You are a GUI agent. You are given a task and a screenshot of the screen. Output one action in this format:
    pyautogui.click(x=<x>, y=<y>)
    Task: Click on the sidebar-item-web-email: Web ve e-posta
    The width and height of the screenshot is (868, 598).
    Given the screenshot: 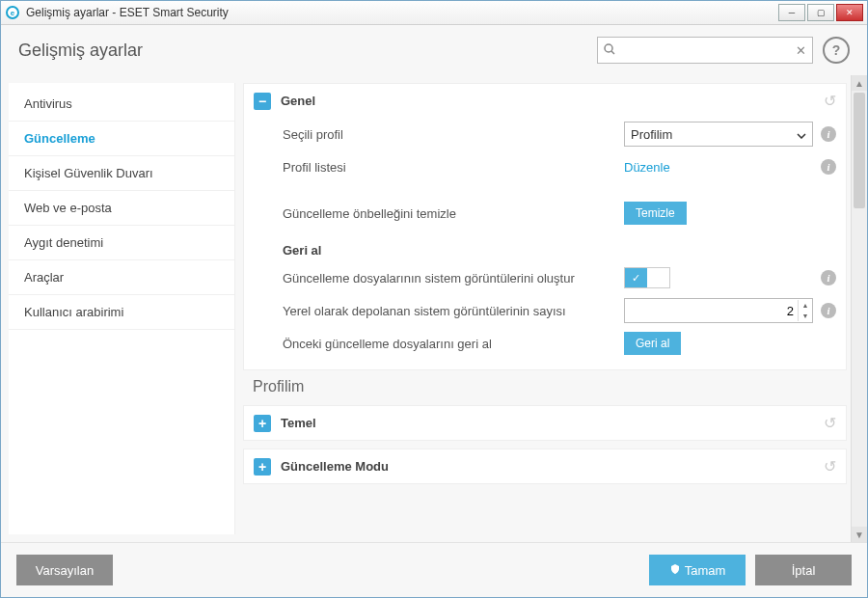 What is the action you would take?
    pyautogui.click(x=122, y=208)
    